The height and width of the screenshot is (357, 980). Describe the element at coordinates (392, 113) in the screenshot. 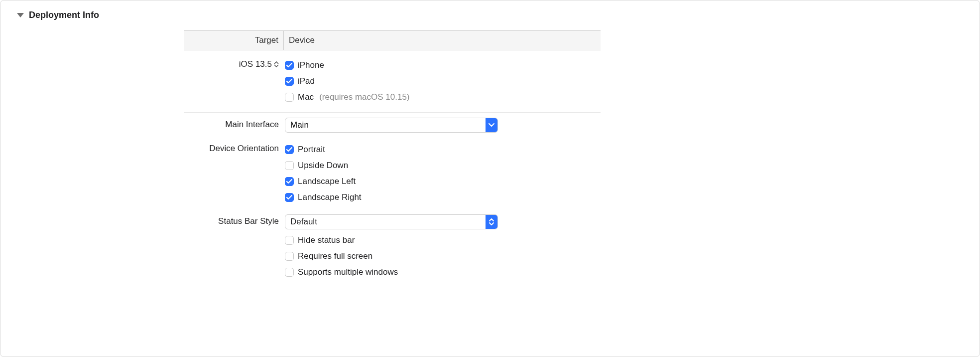

I see `divider` at that location.